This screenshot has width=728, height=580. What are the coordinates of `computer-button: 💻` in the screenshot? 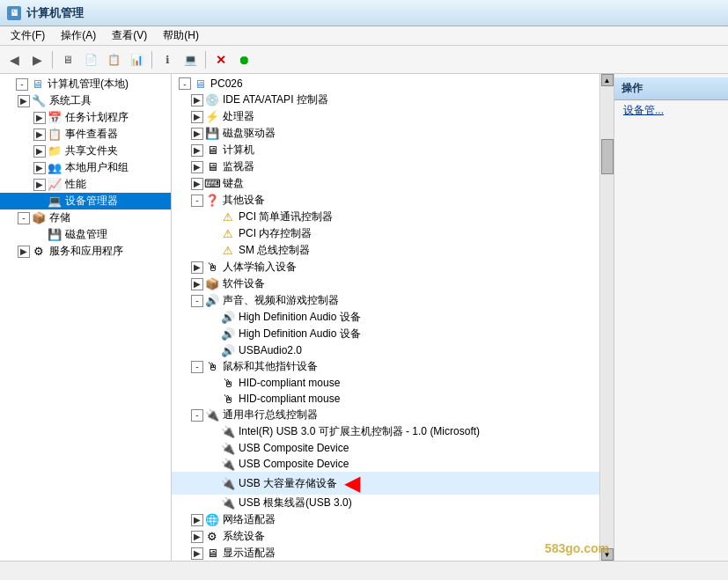 It's located at (190, 60).